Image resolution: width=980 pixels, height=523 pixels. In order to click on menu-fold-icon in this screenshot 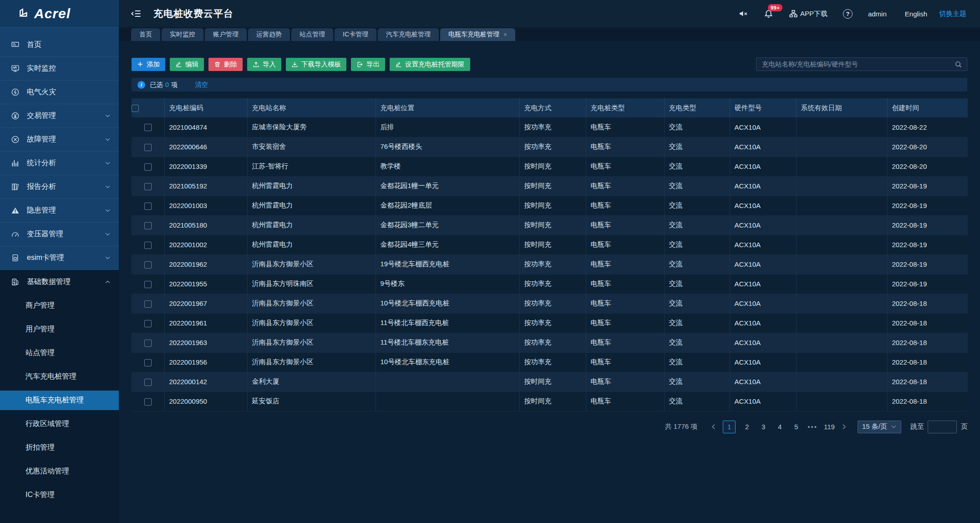, I will do `click(136, 14)`.